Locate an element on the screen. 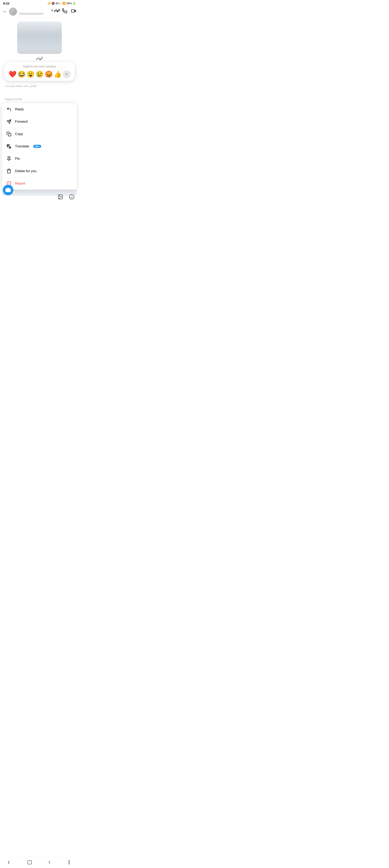 The image size is (389, 868). reactions-hint: Swipe to see more reactions is located at coordinates (40, 67).